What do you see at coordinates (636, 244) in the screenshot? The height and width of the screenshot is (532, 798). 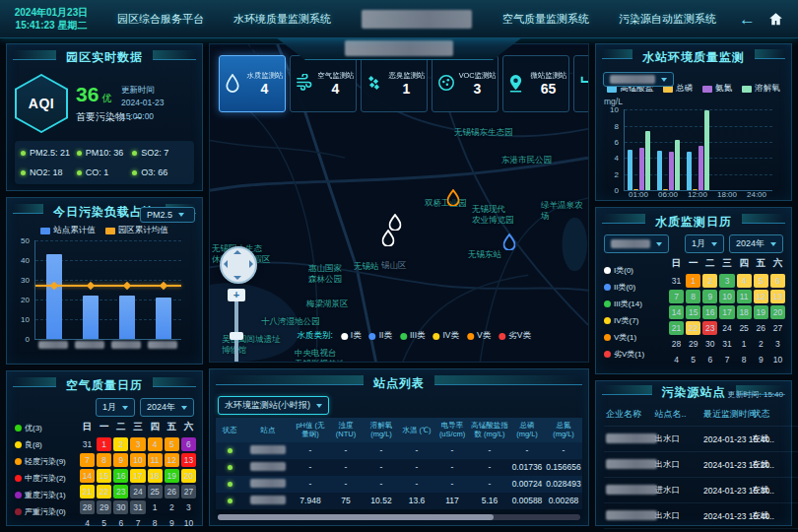 I see `water-cal-station-select` at bounding box center [636, 244].